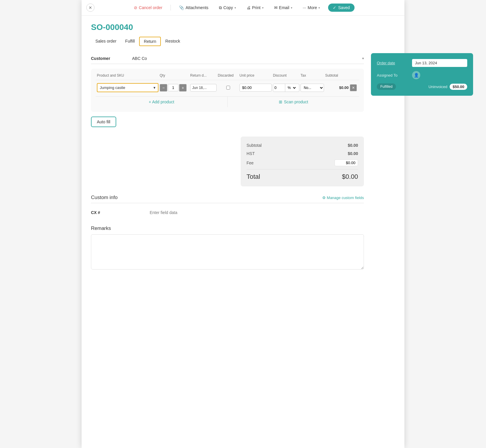 This screenshot has height=448, width=486. What do you see at coordinates (90, 8) in the screenshot?
I see `close-icon: ✕` at bounding box center [90, 8].